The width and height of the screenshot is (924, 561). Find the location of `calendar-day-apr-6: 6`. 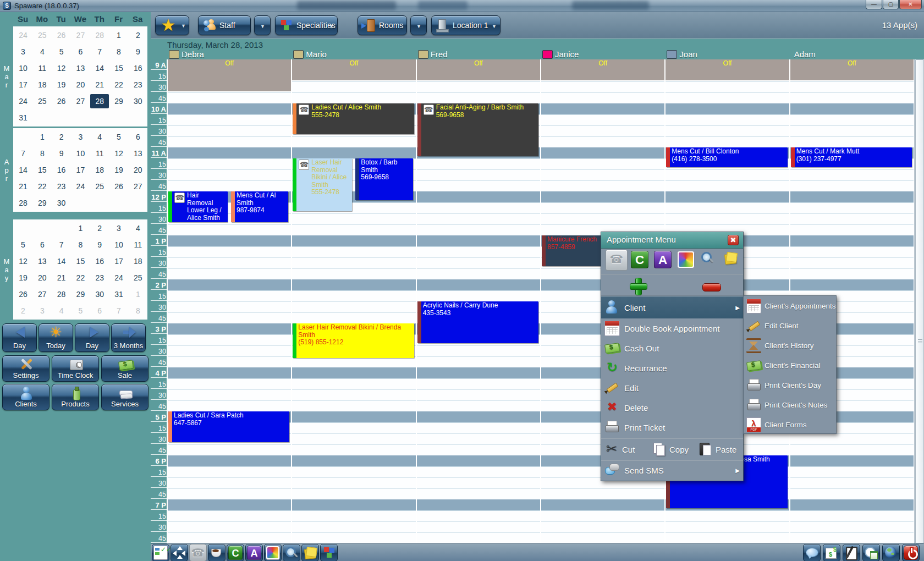

calendar-day-apr-6: 6 is located at coordinates (138, 137).